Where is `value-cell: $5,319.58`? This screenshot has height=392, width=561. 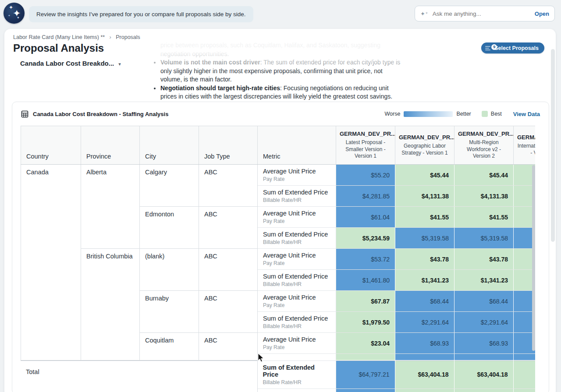 value-cell: $5,319.58 is located at coordinates (425, 238).